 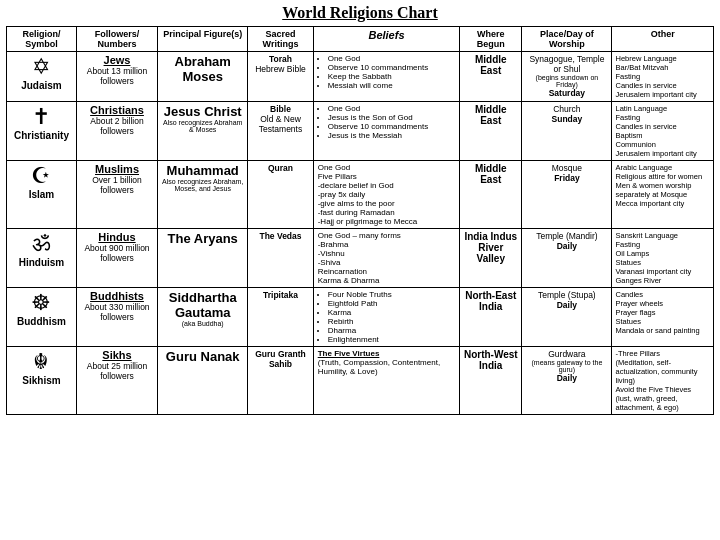 I want to click on place-note: (means gateway to the guru), so click(x=566, y=366).